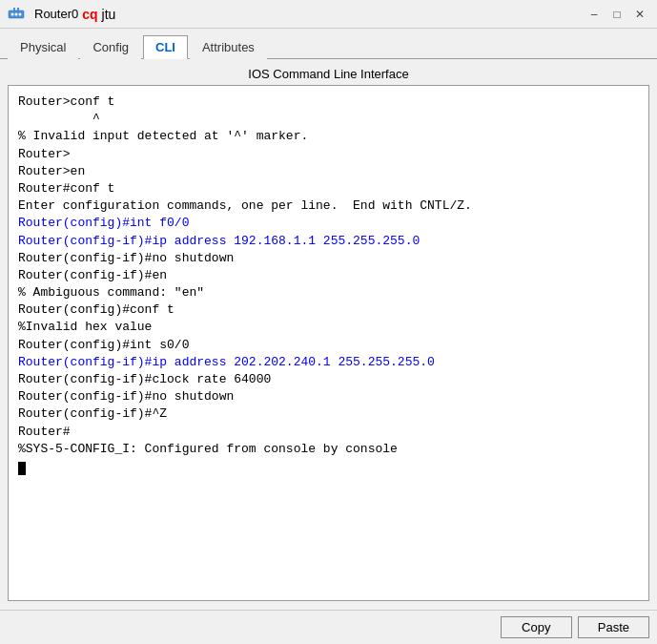  What do you see at coordinates (328, 310) in the screenshot?
I see `terminal-line: Router(config)#conf t` at bounding box center [328, 310].